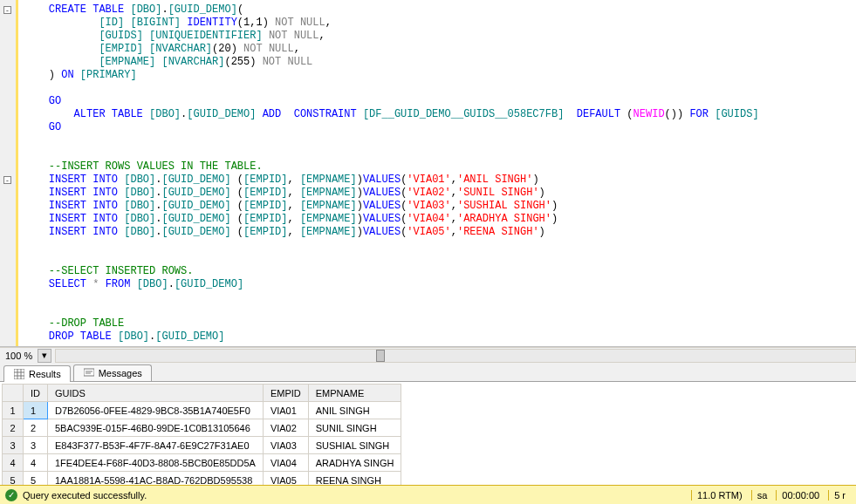  What do you see at coordinates (202, 479) in the screenshot?
I see `table-row: 551AA1881A-5598-41AC-B8AD-762DBD595538VI…` at bounding box center [202, 479].